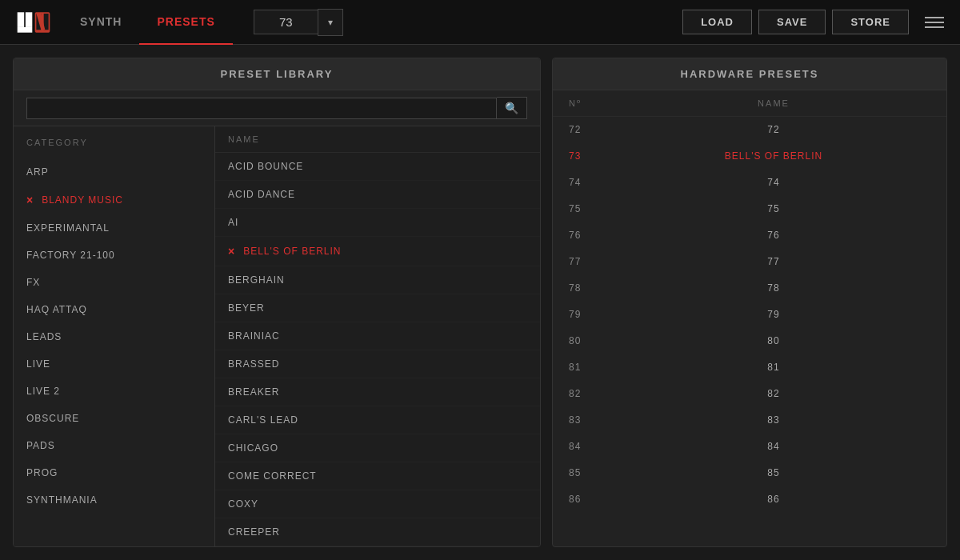 The image size is (960, 560). Describe the element at coordinates (243, 504) in the screenshot. I see `name-item-label: COXY` at that location.